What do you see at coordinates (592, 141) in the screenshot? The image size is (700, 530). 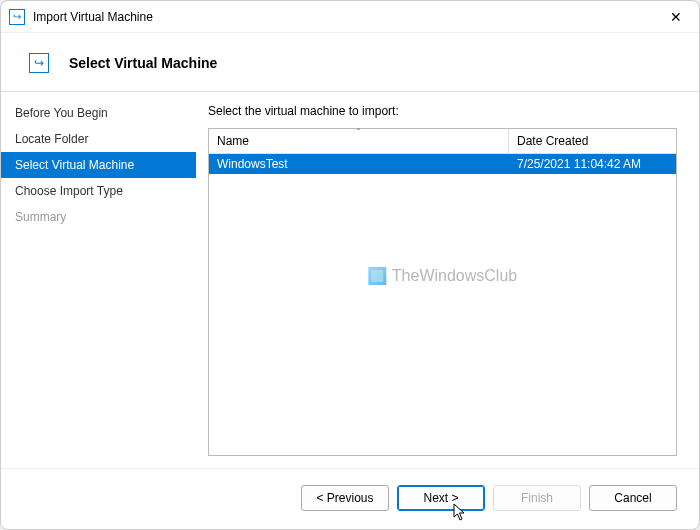 I see `column-header-date: Date Created` at bounding box center [592, 141].